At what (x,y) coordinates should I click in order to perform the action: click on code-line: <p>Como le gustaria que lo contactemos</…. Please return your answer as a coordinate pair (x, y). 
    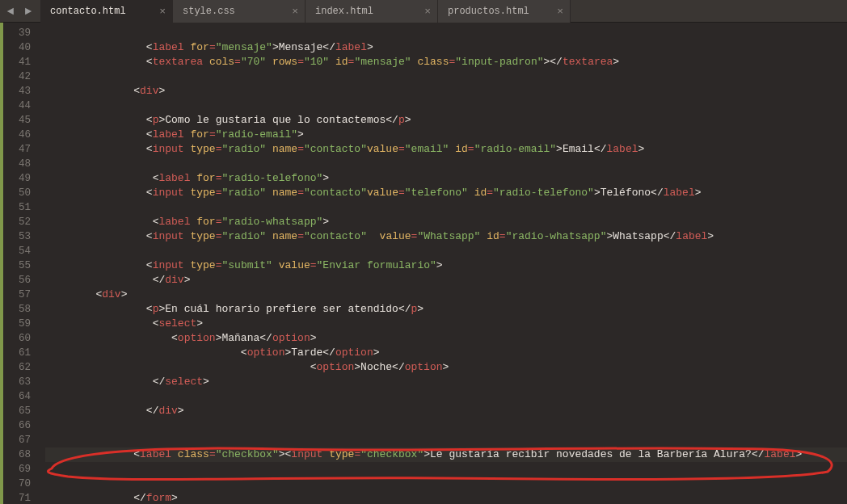
    Looking at the image, I should click on (446, 120).